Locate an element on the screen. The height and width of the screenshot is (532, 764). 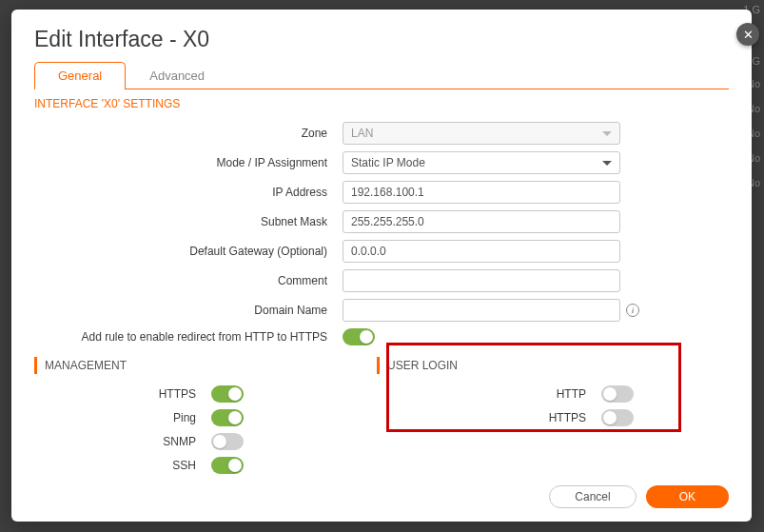
tab-bar: General Advanced is located at coordinates (382, 76).